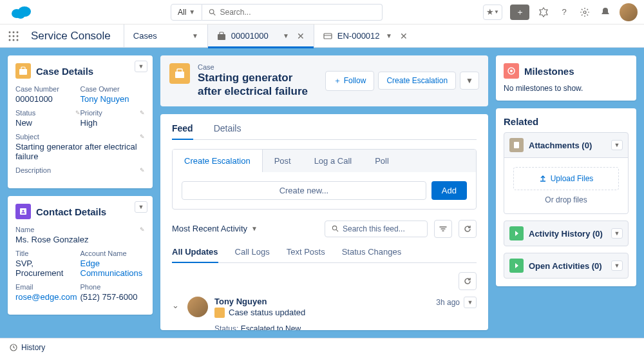 This screenshot has width=644, height=363. I want to click on feed-search-input: Search this feed..., so click(376, 229).